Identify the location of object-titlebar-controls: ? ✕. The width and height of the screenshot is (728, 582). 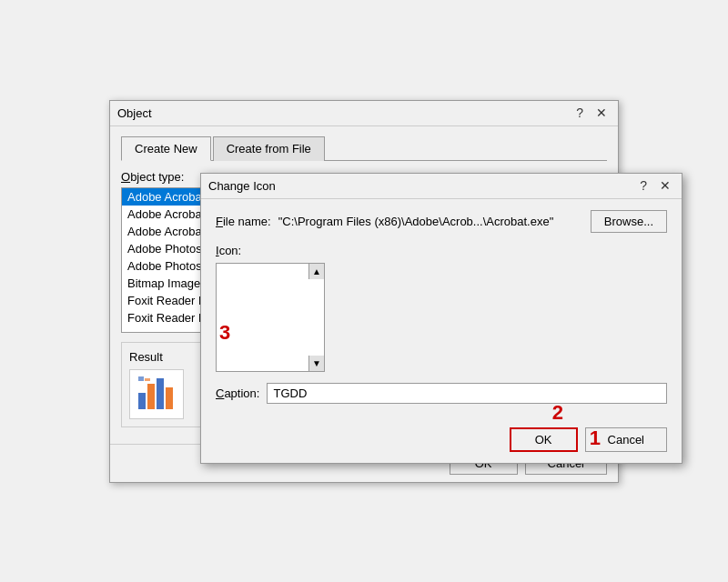
(592, 113).